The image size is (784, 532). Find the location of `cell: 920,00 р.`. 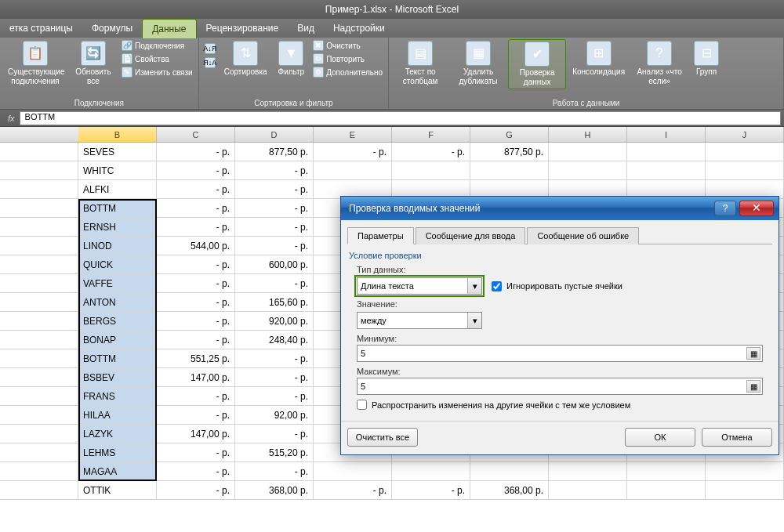

cell: 920,00 р. is located at coordinates (274, 321).